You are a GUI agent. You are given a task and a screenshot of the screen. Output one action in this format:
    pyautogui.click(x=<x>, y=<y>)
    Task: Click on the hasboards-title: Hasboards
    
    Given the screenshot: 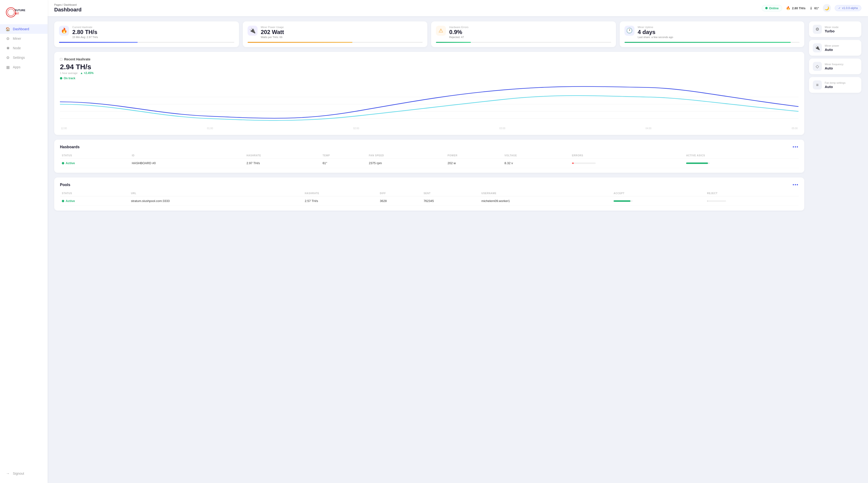 What is the action you would take?
    pyautogui.click(x=70, y=147)
    